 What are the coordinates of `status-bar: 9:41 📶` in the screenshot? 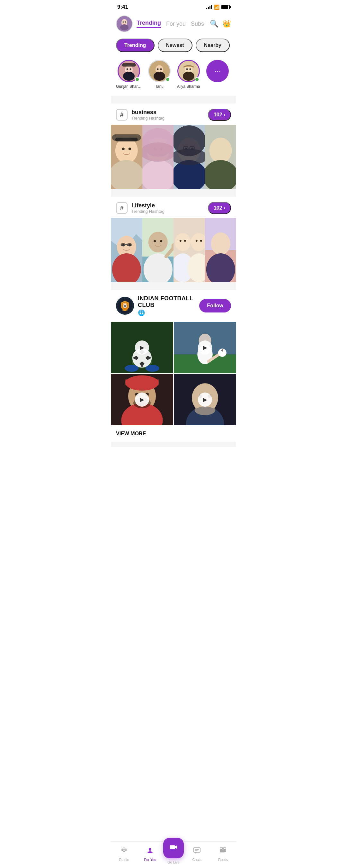 It's located at (174, 6).